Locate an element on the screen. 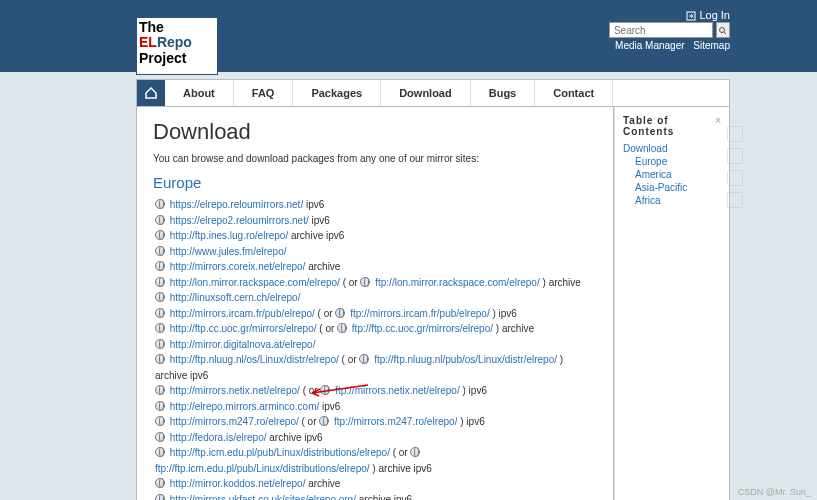 This screenshot has height=500, width=817. mirror-link: http://ftp.cc.uoc.gr/mirrors/elrepo/ is located at coordinates (244, 328).